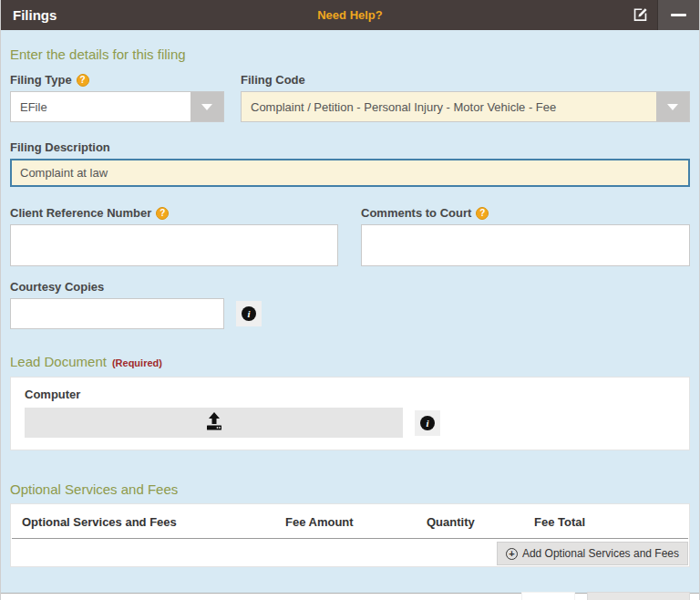  I want to click on edit-button, so click(640, 15).